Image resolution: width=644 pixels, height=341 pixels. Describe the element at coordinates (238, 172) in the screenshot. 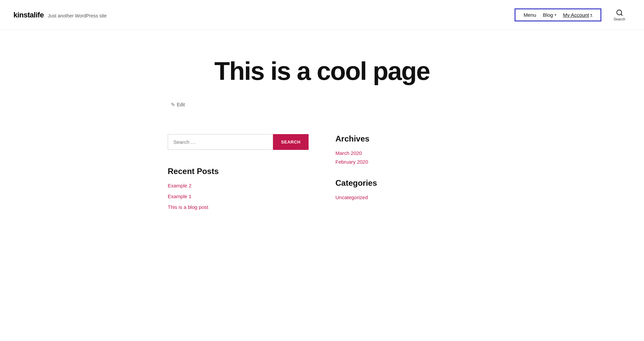

I see `widget-left: SEARCH Recent Posts Example 2 Example 1 …` at that location.